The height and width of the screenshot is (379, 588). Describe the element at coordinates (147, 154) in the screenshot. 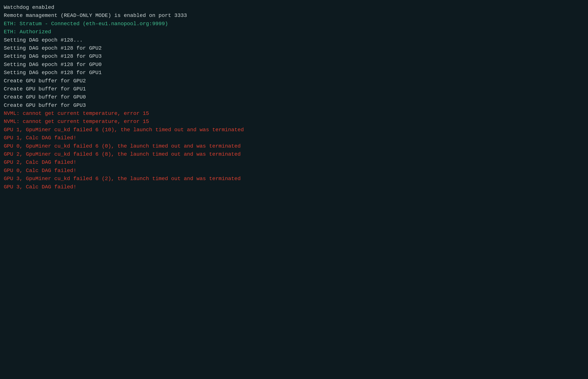

I see `terminal-line-19: GPU 2, GpuMiner cu_kd failed 6 (8), the …` at that location.